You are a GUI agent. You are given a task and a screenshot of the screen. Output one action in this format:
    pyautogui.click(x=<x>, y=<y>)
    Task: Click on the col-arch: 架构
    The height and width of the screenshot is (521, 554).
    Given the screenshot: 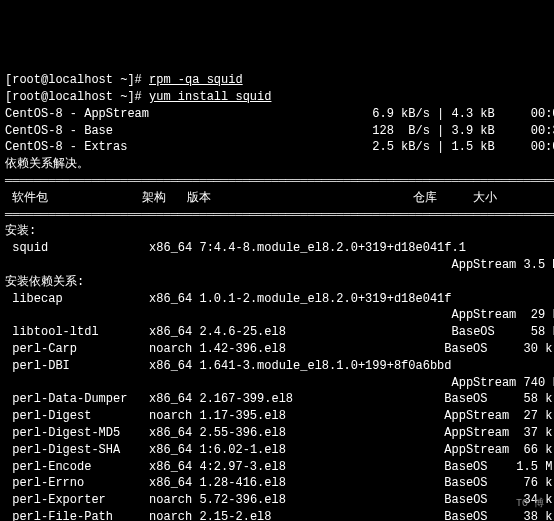 What is the action you would take?
    pyautogui.click(x=154, y=198)
    